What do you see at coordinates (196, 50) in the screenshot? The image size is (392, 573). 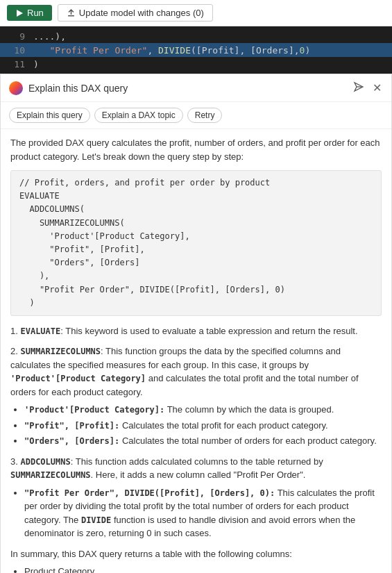 I see `code-line-10: 10 "Profit Per Order", DIVIDE([Profit], …` at bounding box center [196, 50].